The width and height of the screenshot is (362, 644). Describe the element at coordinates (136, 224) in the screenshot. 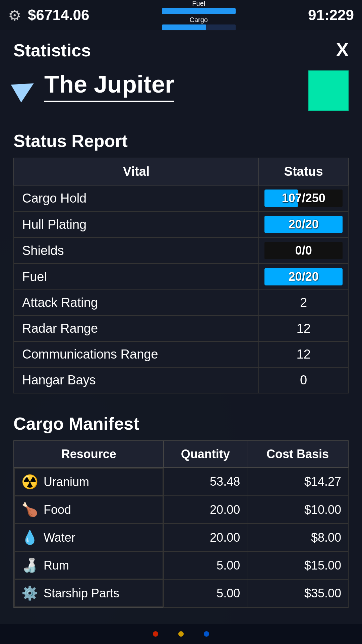

I see `vital-cell: Hull Plating` at that location.